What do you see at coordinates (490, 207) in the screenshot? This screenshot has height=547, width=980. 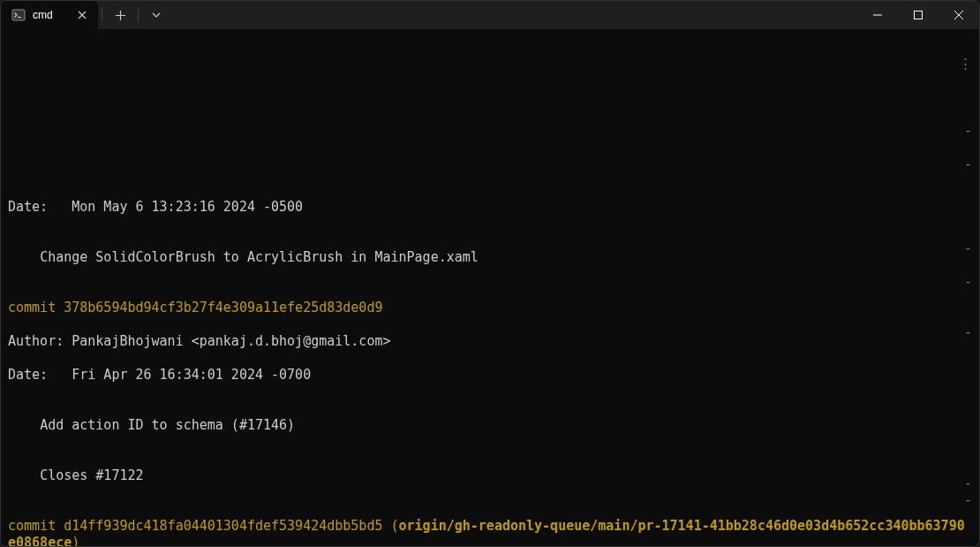 I see `log-line: Date: Mon May 6 13:23:16 2024 -0500` at bounding box center [490, 207].